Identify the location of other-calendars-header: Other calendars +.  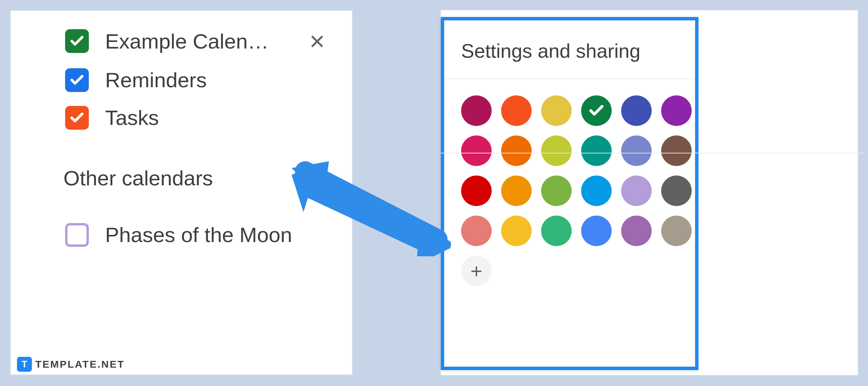
(181, 169).